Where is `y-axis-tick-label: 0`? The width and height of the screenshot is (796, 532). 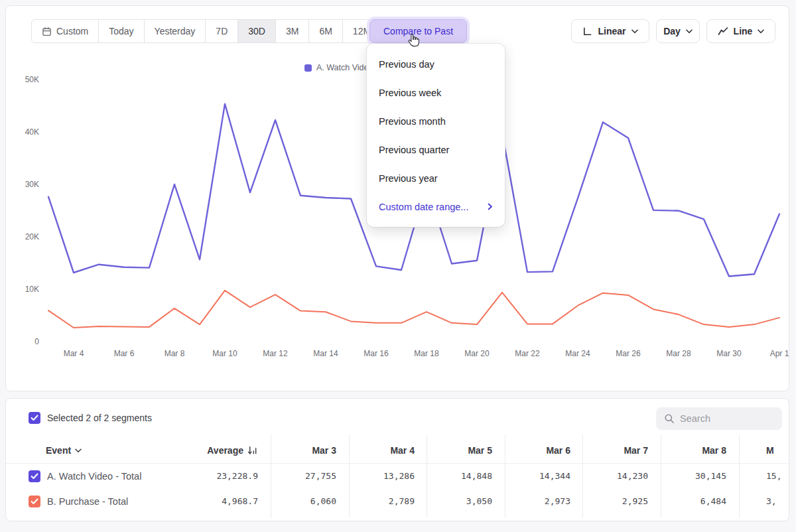
y-axis-tick-label: 0 is located at coordinates (27, 342).